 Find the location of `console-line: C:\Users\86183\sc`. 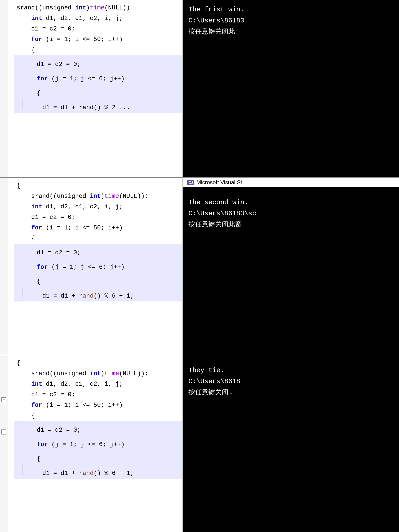

console-line: C:\Users\86183\sc is located at coordinates (291, 214).